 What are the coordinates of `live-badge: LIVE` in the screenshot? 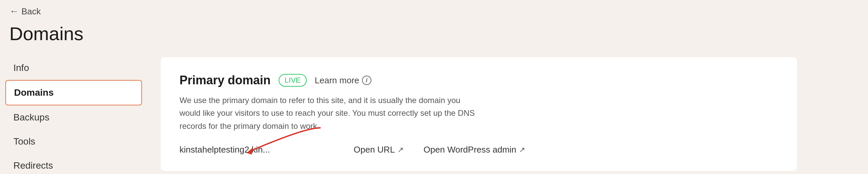 It's located at (292, 80).